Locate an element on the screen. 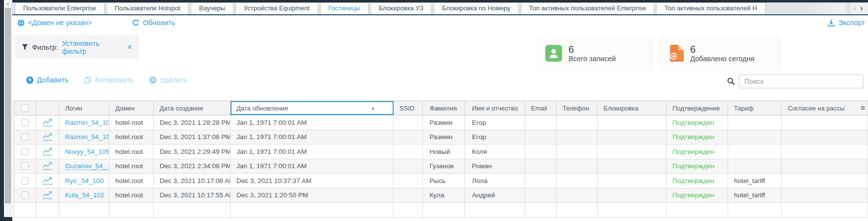 Image resolution: width=868 pixels, height=221 pixels. header-domain: Домен is located at coordinates (132, 108).